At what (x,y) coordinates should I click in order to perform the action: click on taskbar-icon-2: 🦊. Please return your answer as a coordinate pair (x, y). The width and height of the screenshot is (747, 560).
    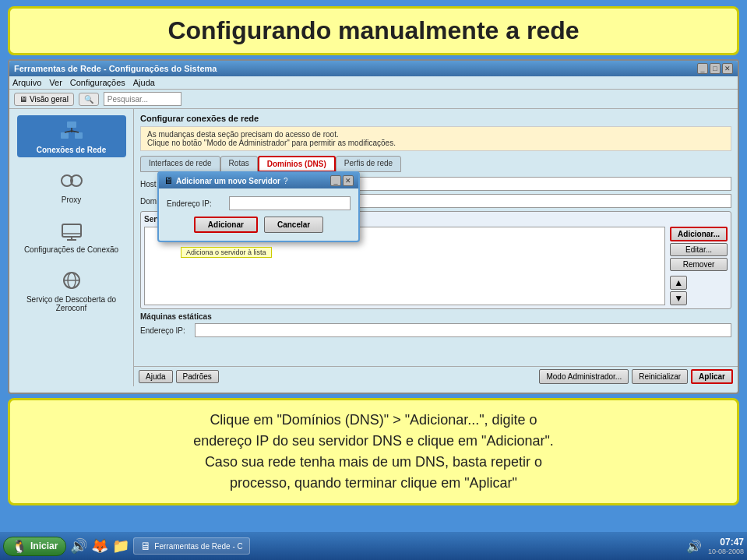
    Looking at the image, I should click on (100, 546).